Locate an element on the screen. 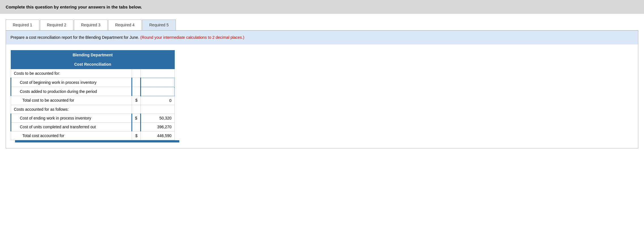 Image resolution: width=644 pixels, height=243 pixels. total-cost-label: Total cost to be accounted for is located at coordinates (71, 101).